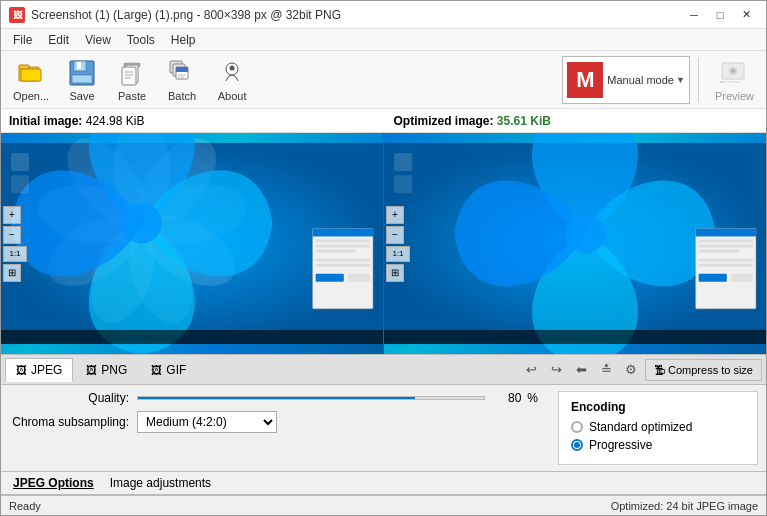  What do you see at coordinates (182, 80) in the screenshot?
I see `batch-button: Batch` at bounding box center [182, 80].